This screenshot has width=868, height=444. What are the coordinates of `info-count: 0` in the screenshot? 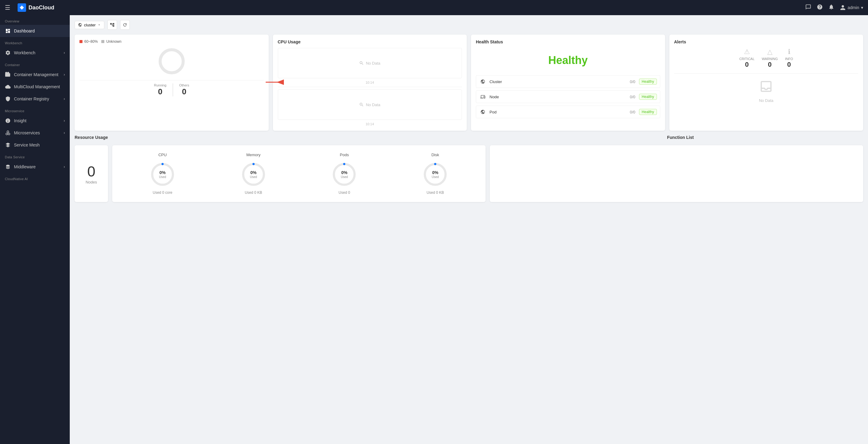 It's located at (789, 65).